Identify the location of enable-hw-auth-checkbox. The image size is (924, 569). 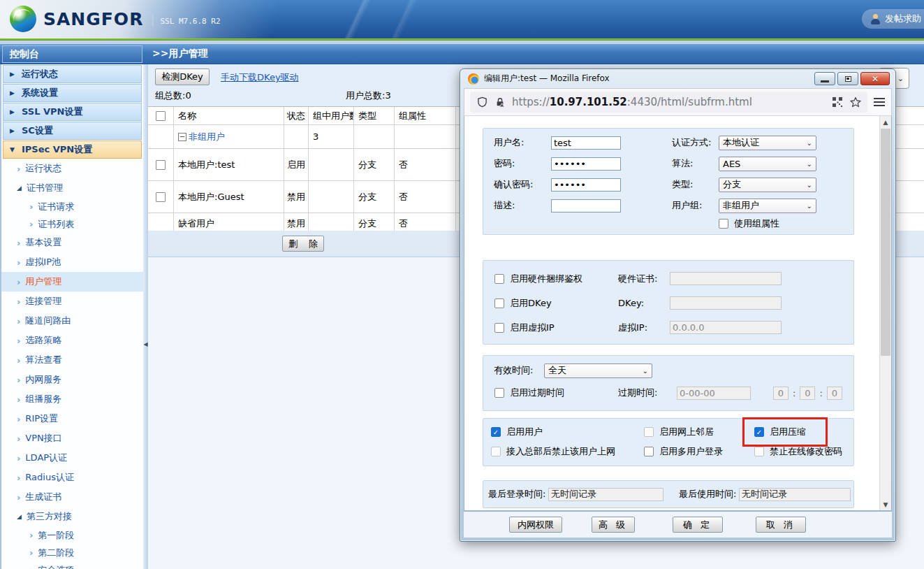
(499, 279).